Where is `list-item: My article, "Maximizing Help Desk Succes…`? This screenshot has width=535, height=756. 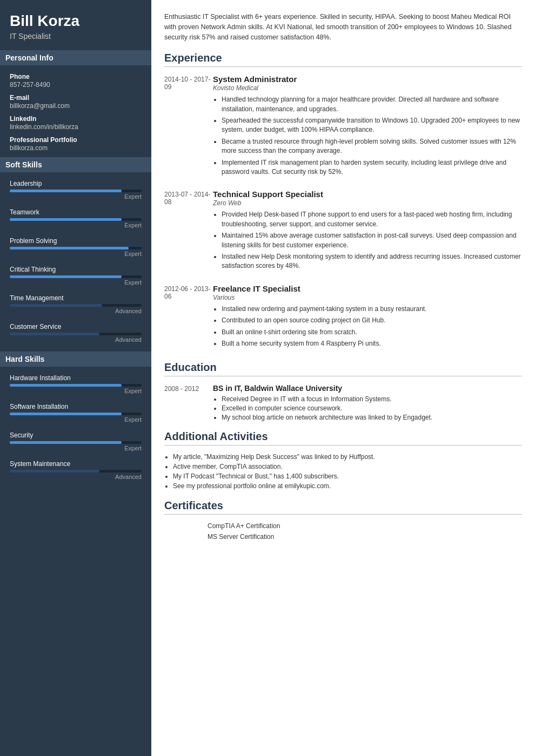 list-item: My article, "Maximizing Help Desk Succes… is located at coordinates (347, 457).